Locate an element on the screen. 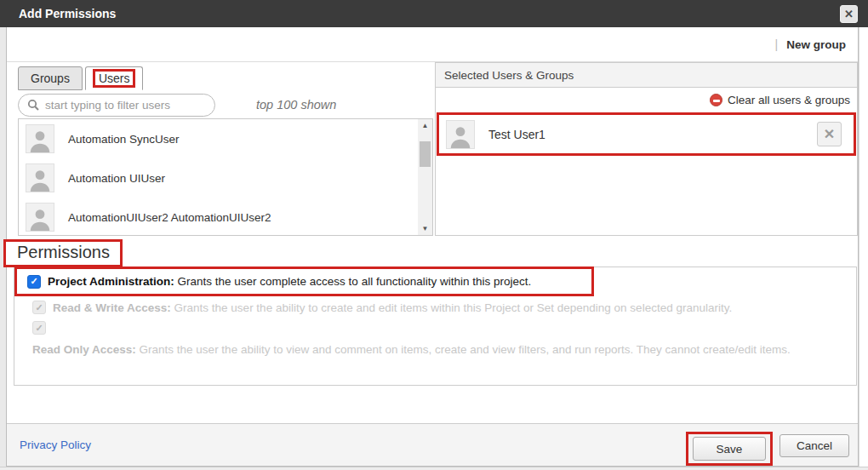 The width and height of the screenshot is (868, 470). permission-label: Read Only Access: is located at coordinates (84, 349).